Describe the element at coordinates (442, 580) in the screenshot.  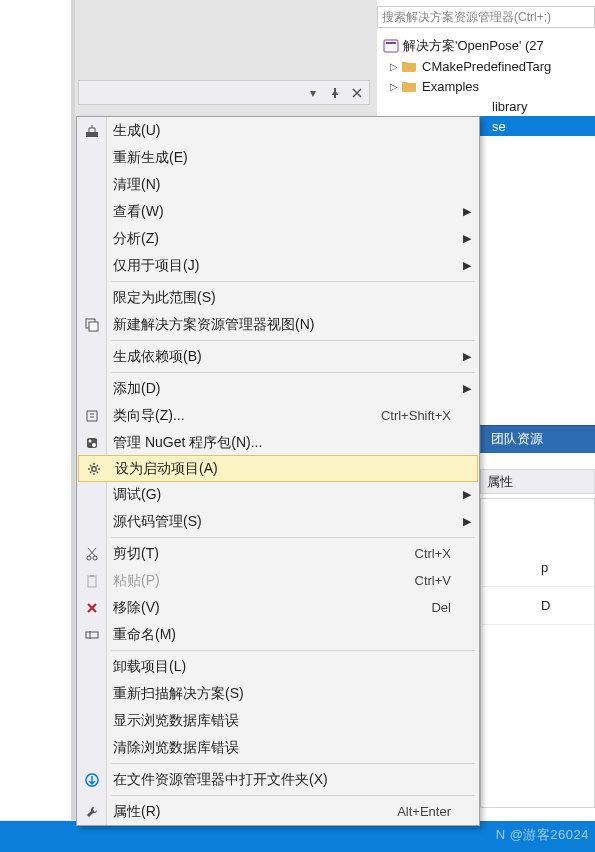
I see `menu-item-shortcut: Ctrl+V` at that location.